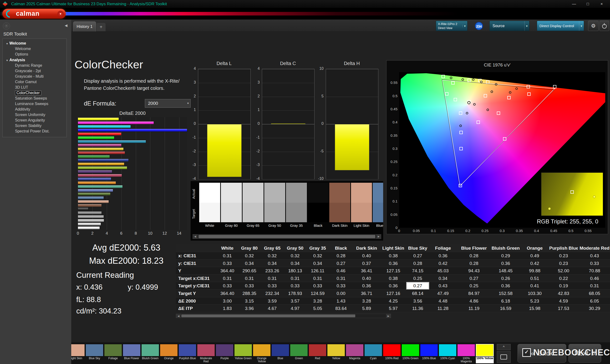 The height and width of the screenshot is (364, 610). Describe the element at coordinates (355, 354) in the screenshot. I see `color-swatch-magenta: Magenta` at that location.